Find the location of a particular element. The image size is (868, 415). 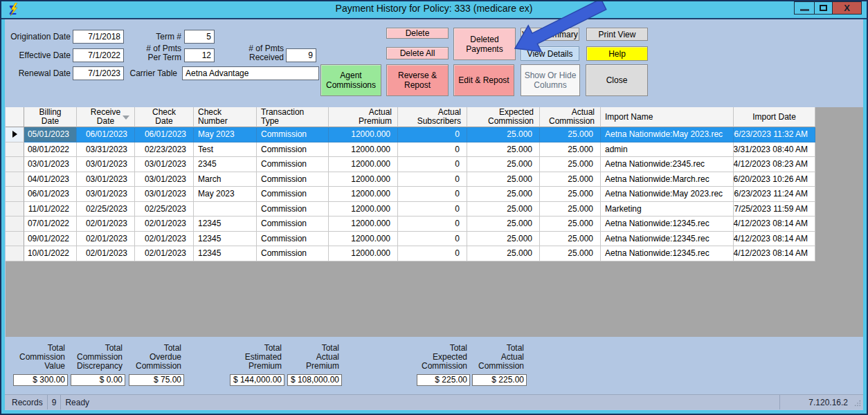

carrier-table-field is located at coordinates (251, 73).